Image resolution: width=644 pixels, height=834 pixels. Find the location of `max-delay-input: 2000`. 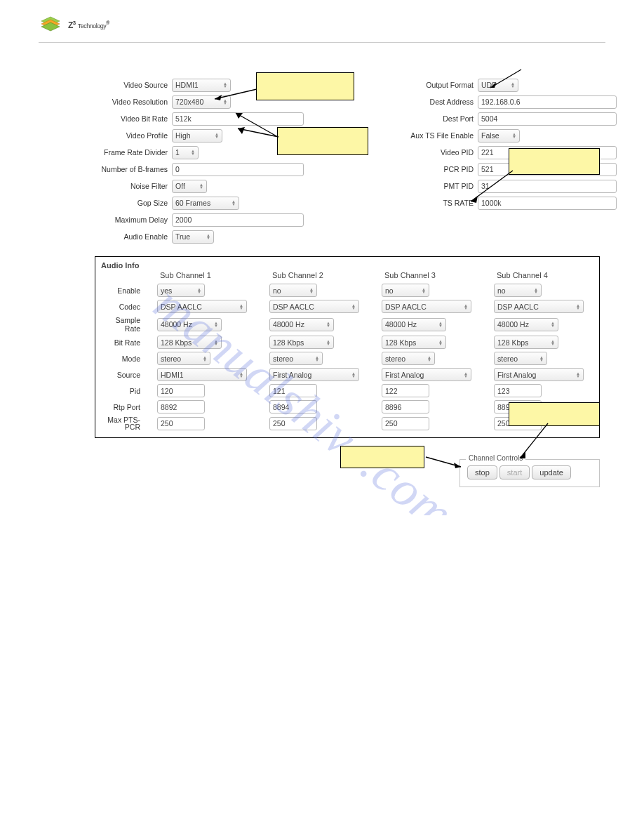

max-delay-input: 2000 is located at coordinates (238, 220).